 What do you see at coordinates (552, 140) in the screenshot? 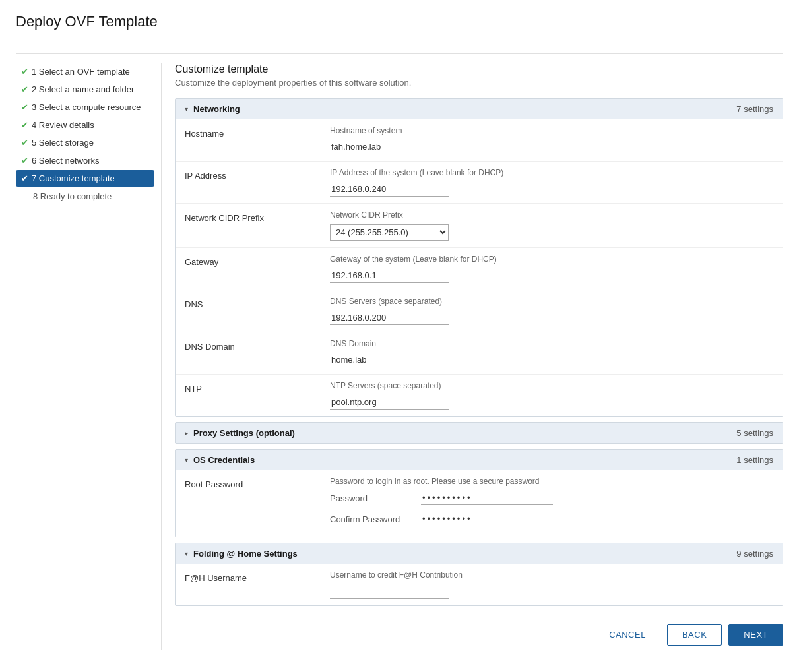
I see `field-value-col: Hostname of system` at bounding box center [552, 140].